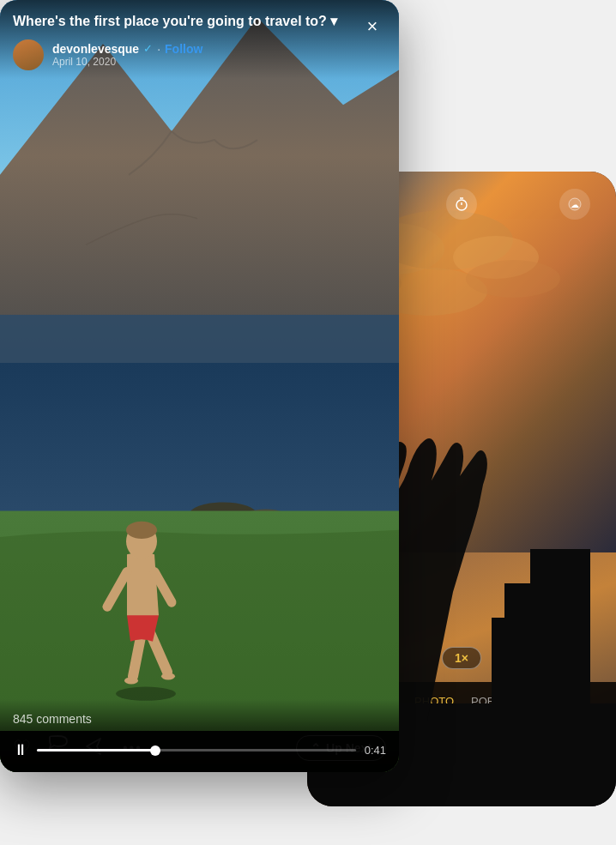 The width and height of the screenshot is (616, 845). I want to click on verified-badge: ✓, so click(148, 48).